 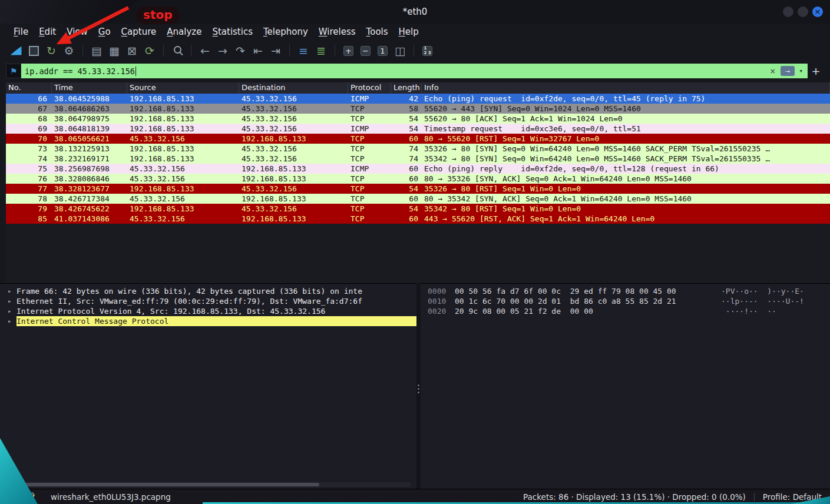 I want to click on packet-row: 7438.232169171192.168.85.13345.33.32.156…, so click(x=418, y=159).